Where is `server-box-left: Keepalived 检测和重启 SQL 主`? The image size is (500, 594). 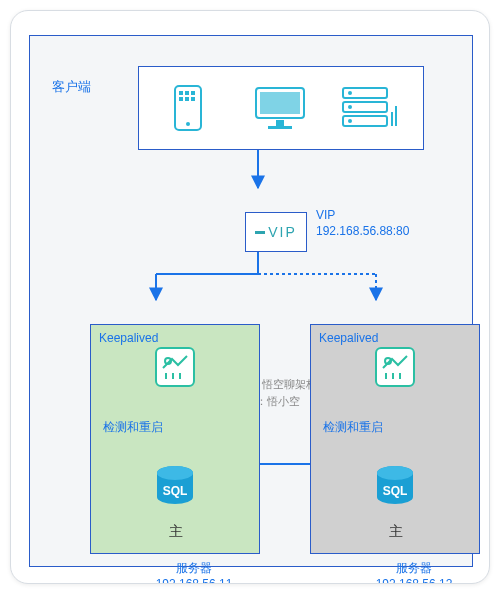 server-box-left: Keepalived 检测和重启 SQL 主 is located at coordinates (175, 439).